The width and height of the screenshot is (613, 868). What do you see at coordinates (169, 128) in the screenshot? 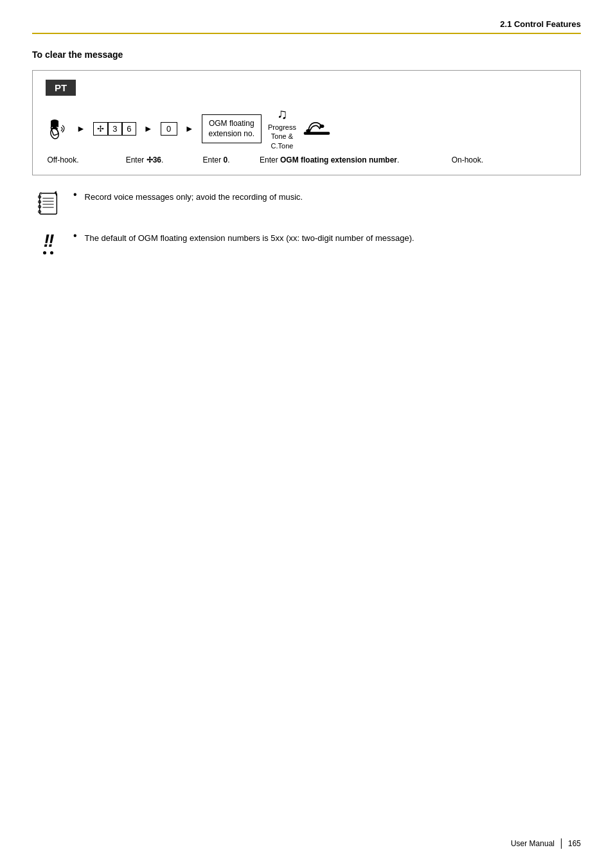
I see `key-zero: 0` at bounding box center [169, 128].